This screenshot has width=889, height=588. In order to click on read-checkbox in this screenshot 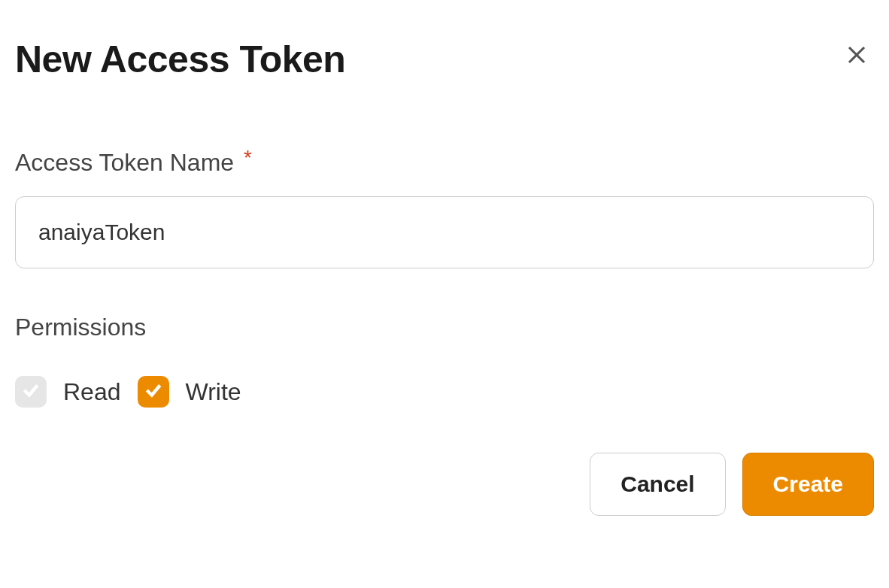, I will do `click(31, 392)`.